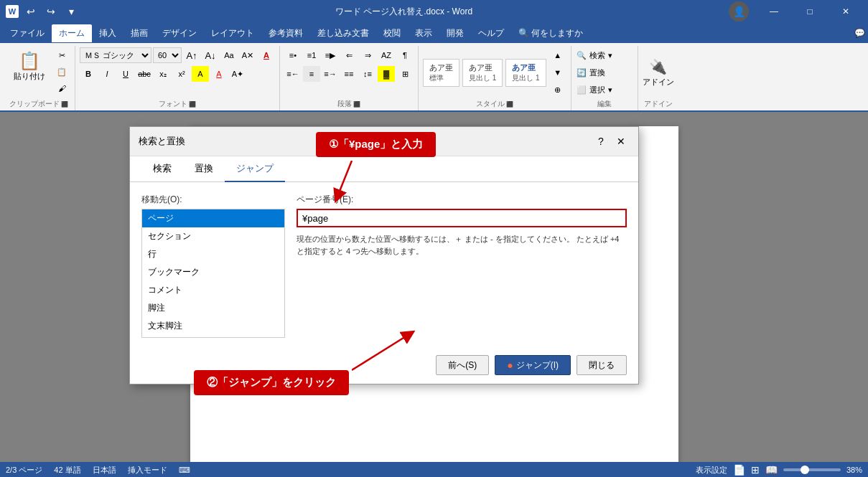 This screenshot has height=477, width=868. Describe the element at coordinates (51, 11) in the screenshot. I see `redo-button: ↪` at that location.